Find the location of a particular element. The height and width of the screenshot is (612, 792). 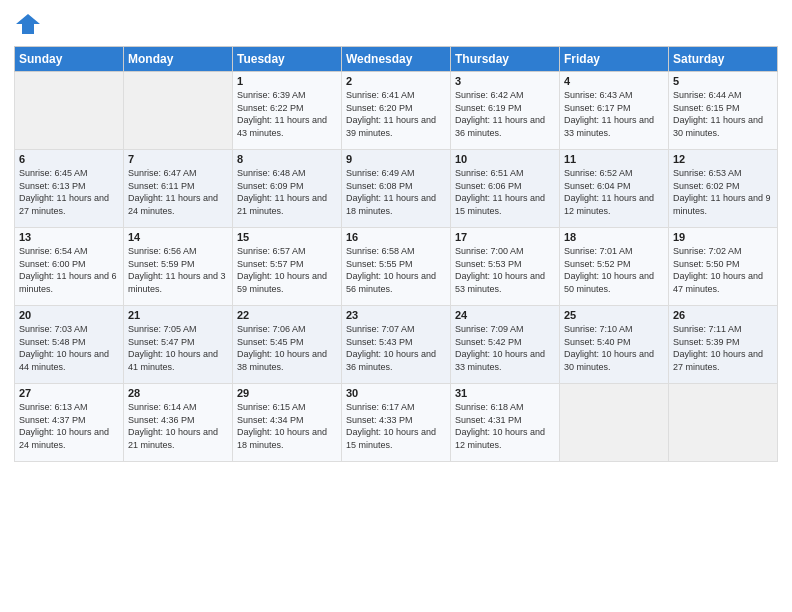

day-of-week-header: Saturday is located at coordinates (724, 60).